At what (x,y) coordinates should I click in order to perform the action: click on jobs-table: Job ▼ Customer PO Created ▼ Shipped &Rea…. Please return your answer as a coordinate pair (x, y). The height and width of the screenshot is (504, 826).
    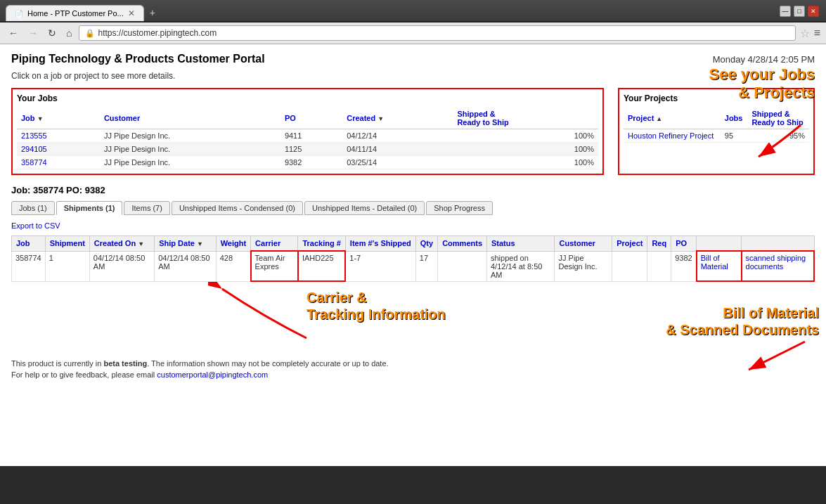
    Looking at the image, I should click on (308, 138).